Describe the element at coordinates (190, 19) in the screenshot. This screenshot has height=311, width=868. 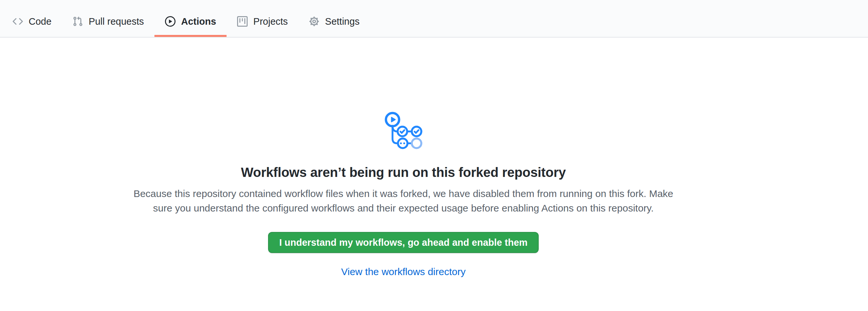
I see `tab-actions: Actions` at that location.